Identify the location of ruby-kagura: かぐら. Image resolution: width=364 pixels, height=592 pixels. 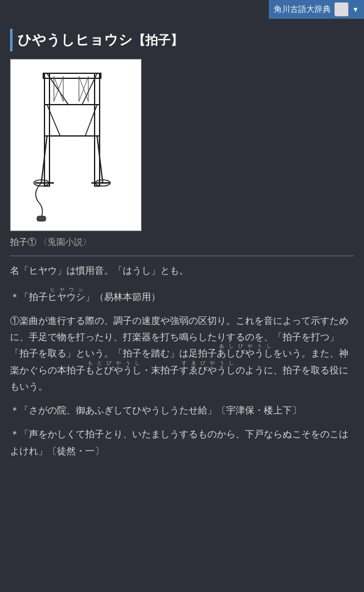
(34, 370).